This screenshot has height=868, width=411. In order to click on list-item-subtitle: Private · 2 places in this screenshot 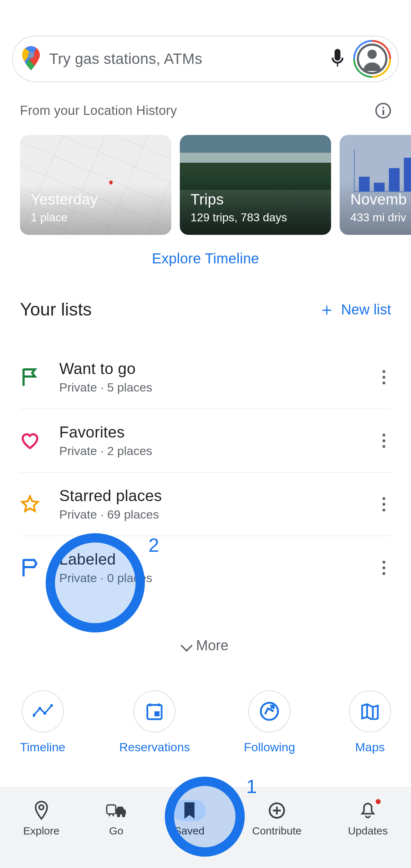, I will do `click(208, 451)`.